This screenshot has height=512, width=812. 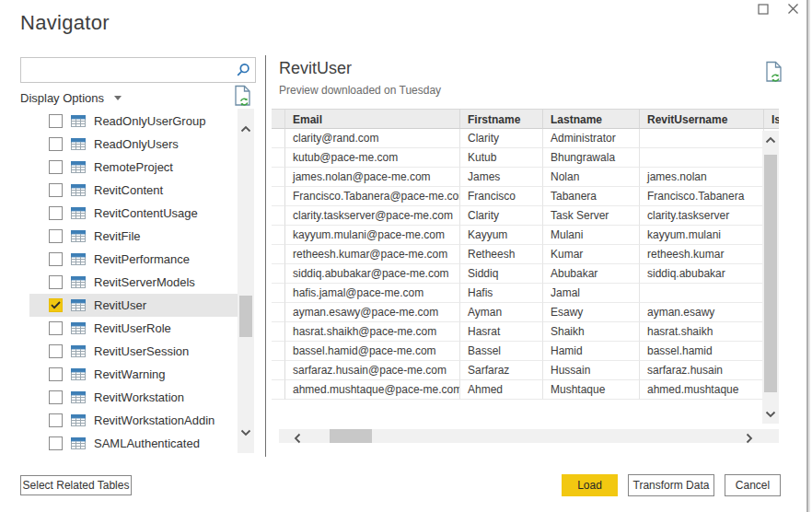 I want to click on table-cell: Francisco, so click(x=502, y=197).